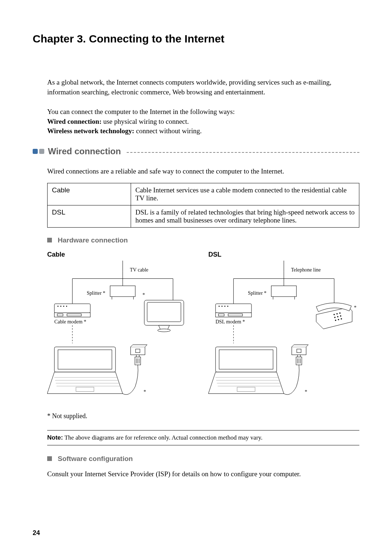  What do you see at coordinates (245, 194) in the screenshot?
I see `table-cell-desc: Cable Internet services use a cable mode…` at bounding box center [245, 194].